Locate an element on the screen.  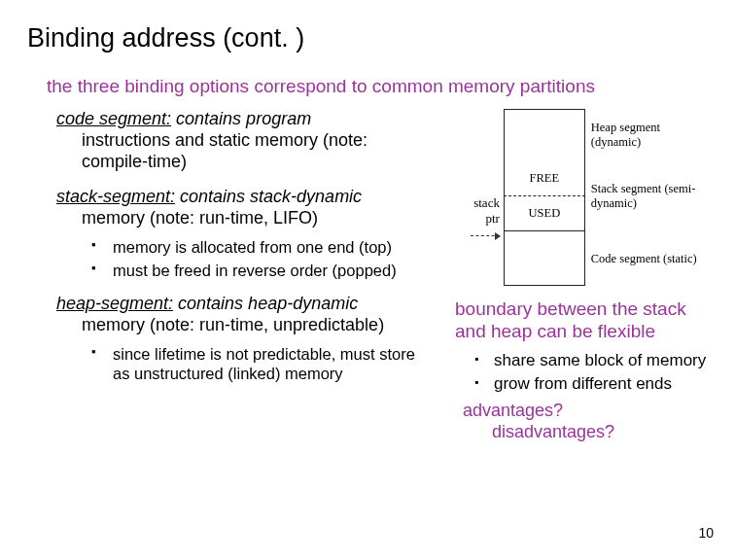
boundary-bullet: grow from different ends is located at coordinates (591, 385).